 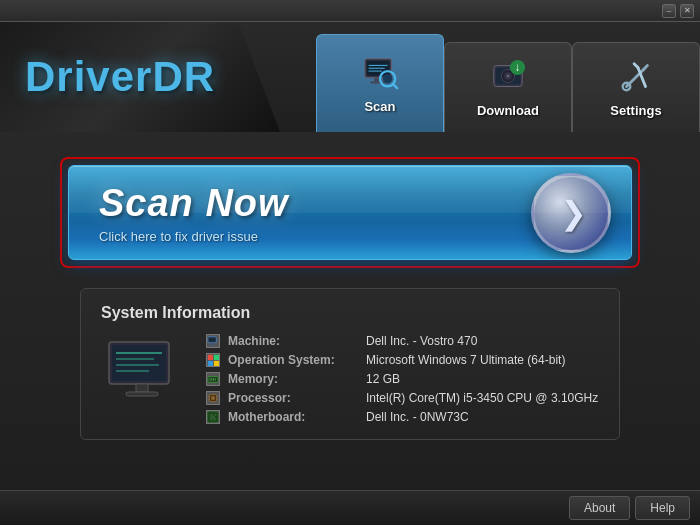 I want to click on tab-download: ↓ Download, so click(x=508, y=87).